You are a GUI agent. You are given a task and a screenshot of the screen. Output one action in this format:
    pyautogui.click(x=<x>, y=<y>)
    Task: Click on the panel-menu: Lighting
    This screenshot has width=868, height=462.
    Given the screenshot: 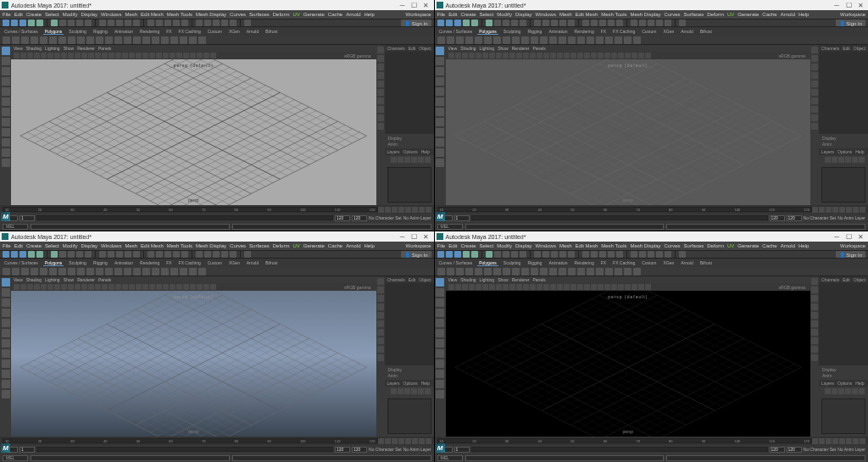 What is the action you would take?
    pyautogui.click(x=487, y=48)
    